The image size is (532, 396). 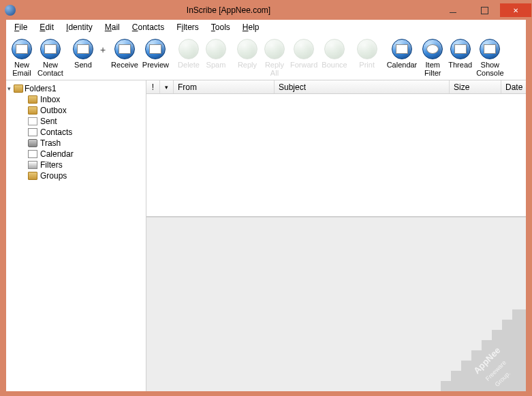 What do you see at coordinates (76, 110) in the screenshot?
I see `tree-item-outbox: Outbox` at bounding box center [76, 110].